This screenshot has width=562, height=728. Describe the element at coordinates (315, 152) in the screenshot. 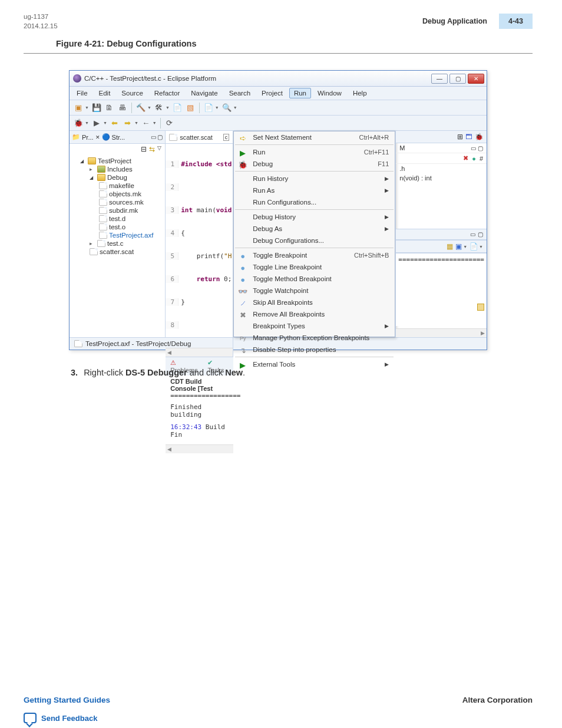

I see `menu-run-cmd: ▶ RunCtrl+F11` at that location.